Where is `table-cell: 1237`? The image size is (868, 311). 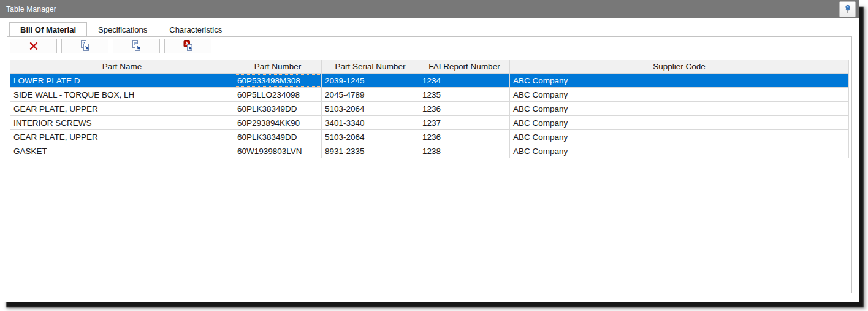 table-cell: 1237 is located at coordinates (465, 123).